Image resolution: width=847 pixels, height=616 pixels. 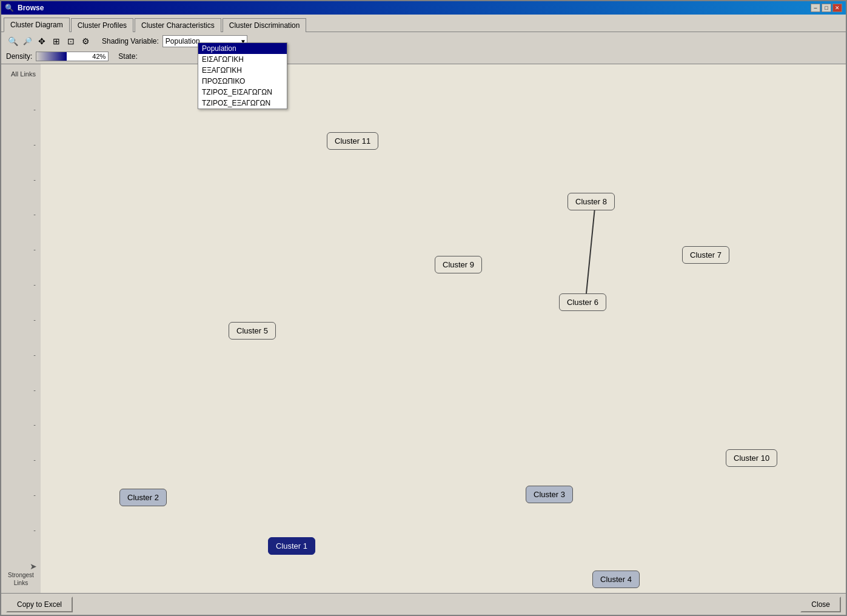 What do you see at coordinates (130, 41) in the screenshot?
I see `shading-variable-label: Shading Variable:` at bounding box center [130, 41].